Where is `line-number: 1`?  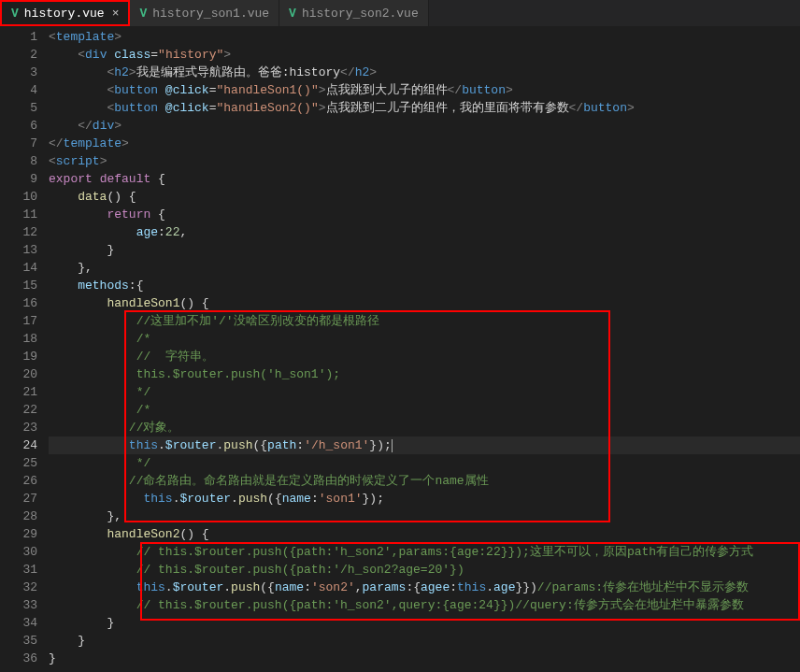 line-number: 1 is located at coordinates (19, 37).